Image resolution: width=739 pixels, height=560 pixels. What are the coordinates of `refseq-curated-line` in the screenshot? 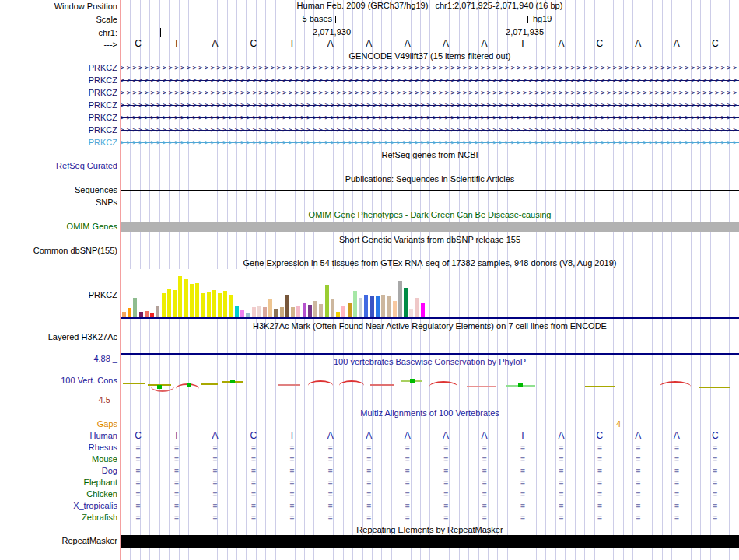 It's located at (429, 166).